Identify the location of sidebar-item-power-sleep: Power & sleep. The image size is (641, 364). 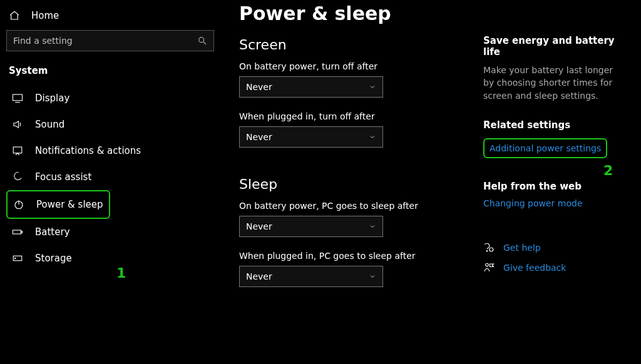
(58, 205).